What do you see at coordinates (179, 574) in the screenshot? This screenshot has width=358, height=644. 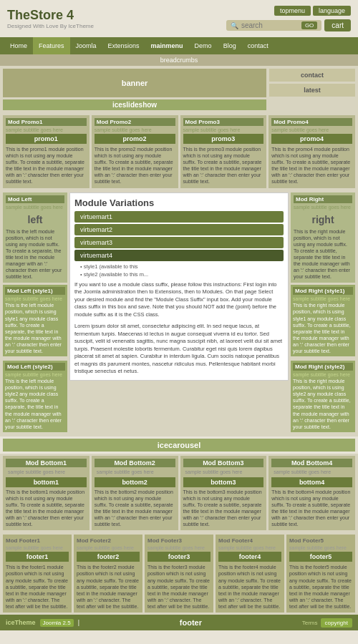 I see `footer-box-3: Mod Footer3 sample subtitle goes here fo…` at bounding box center [179, 574].